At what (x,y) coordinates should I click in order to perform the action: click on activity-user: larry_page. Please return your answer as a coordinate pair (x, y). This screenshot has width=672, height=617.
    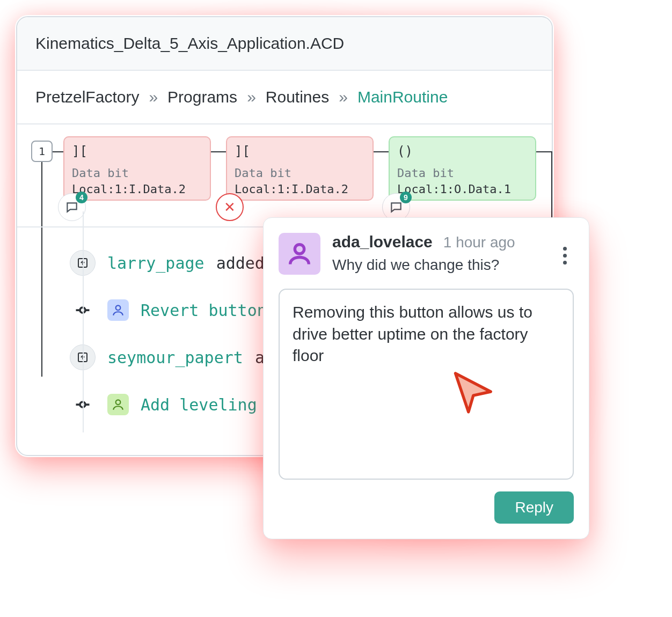
    Looking at the image, I should click on (156, 263).